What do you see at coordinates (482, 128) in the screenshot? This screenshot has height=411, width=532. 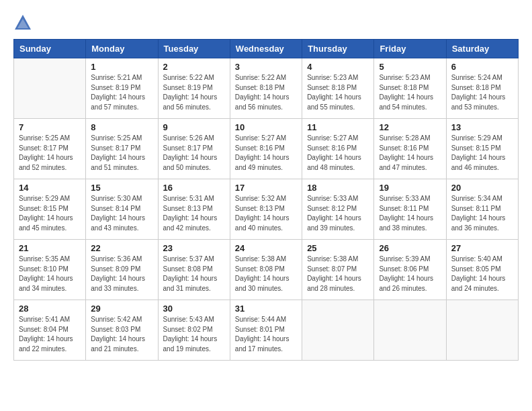 I see `day-number: 13` at bounding box center [482, 128].